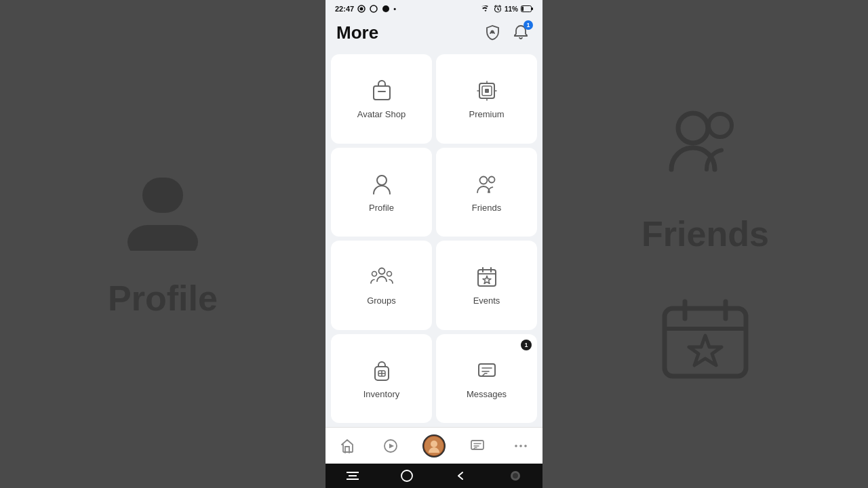 The width and height of the screenshot is (868, 488). Describe the element at coordinates (347, 446) in the screenshot. I see `home-icon` at that location.